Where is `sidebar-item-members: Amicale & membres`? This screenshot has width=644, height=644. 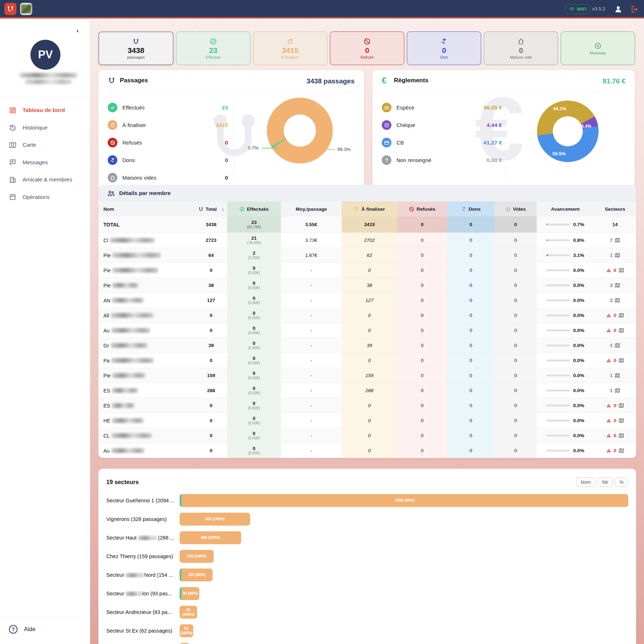 sidebar-item-members: Amicale & membres is located at coordinates (45, 180).